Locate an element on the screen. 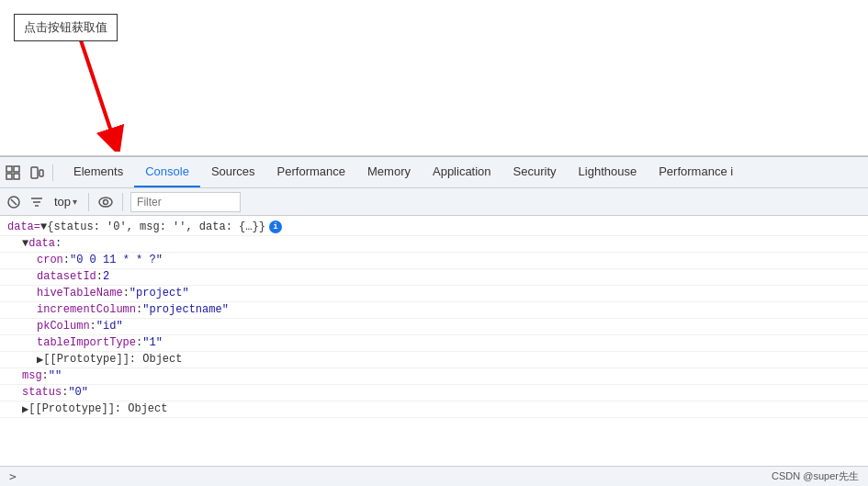 Image resolution: width=868 pixels, height=486 pixels. console-line: data= ▼ {status: '0', msg: '', data: {…}… is located at coordinates (434, 228).